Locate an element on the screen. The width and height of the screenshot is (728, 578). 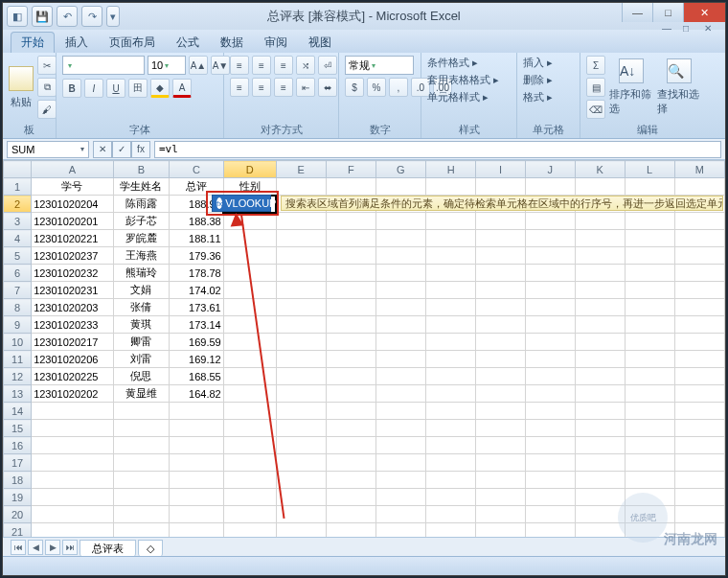
orientation-icon: ⤭ is located at coordinates (306, 65).